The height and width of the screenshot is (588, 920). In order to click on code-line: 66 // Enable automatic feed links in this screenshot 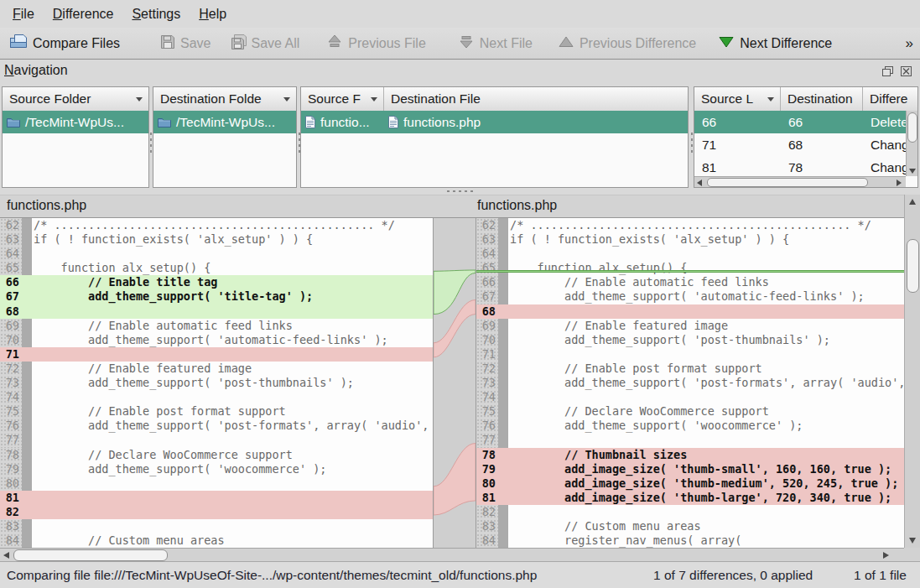, I will do `click(690, 282)`.